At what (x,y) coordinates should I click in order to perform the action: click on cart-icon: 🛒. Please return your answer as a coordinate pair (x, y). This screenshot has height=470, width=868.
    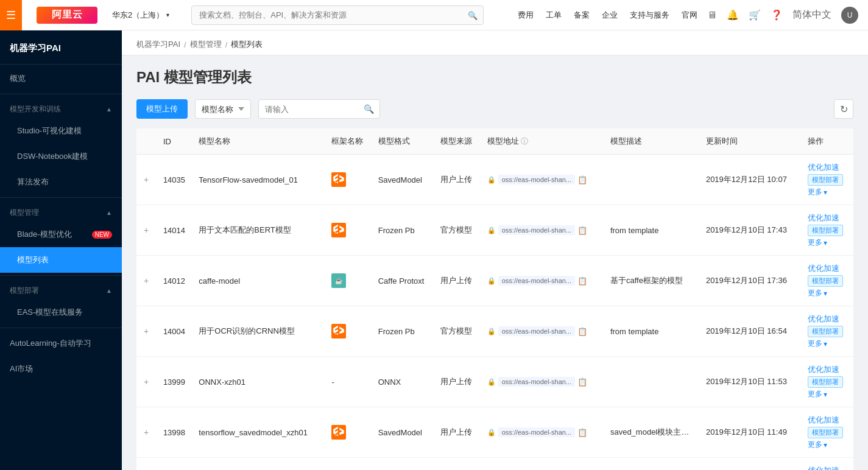
    Looking at the image, I should click on (755, 15).